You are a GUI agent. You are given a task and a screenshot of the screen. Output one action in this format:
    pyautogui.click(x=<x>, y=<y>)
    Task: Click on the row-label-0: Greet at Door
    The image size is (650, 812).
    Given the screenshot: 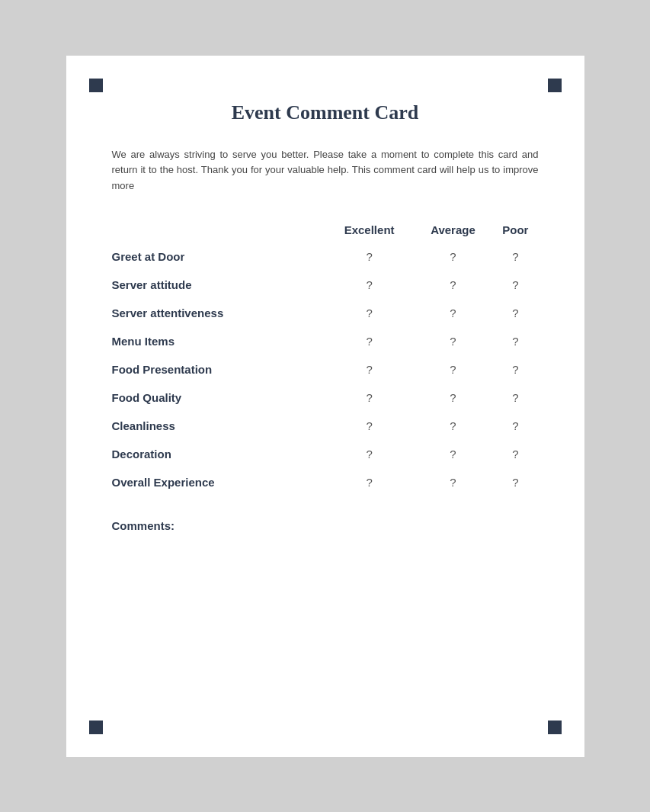 What is the action you would take?
    pyautogui.click(x=219, y=256)
    